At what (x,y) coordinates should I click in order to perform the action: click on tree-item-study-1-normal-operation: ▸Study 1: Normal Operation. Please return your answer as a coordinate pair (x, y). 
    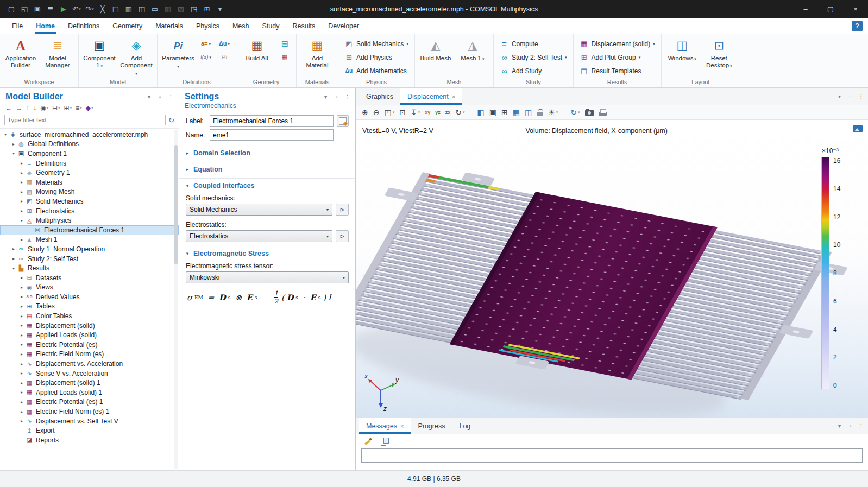
    Looking at the image, I should click on (89, 249).